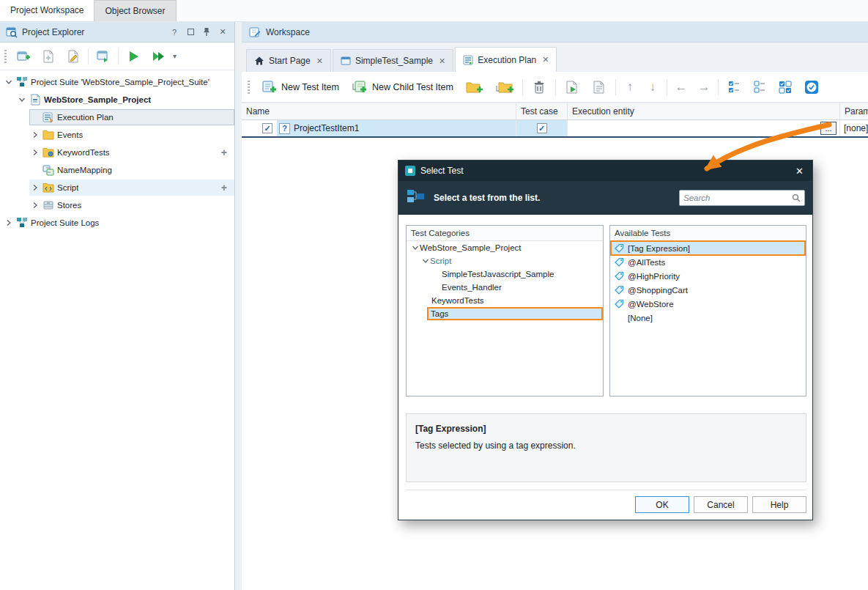 The height and width of the screenshot is (590, 868). What do you see at coordinates (708, 303) in the screenshot?
I see `available-test-webstore: @WebStore` at bounding box center [708, 303].